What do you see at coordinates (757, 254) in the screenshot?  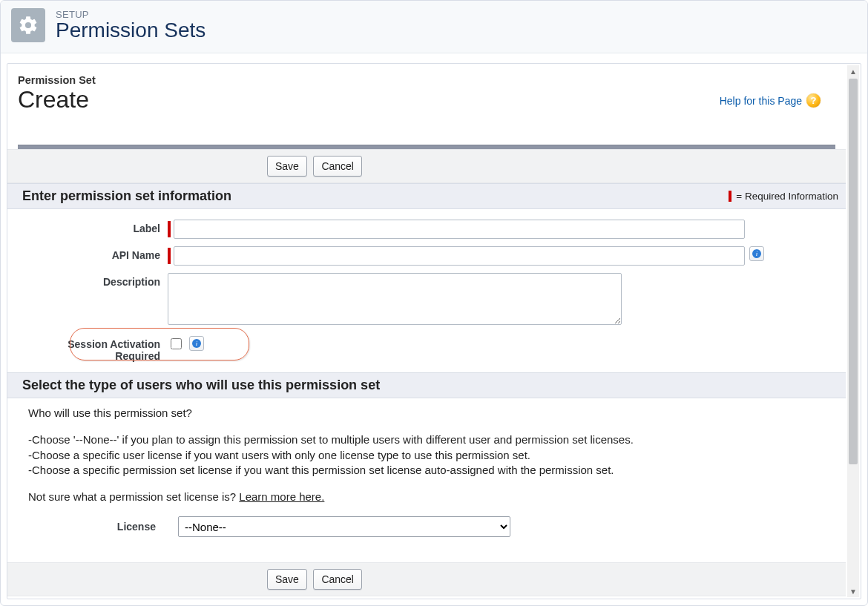 I see `api-name-info-button: i` at bounding box center [757, 254].